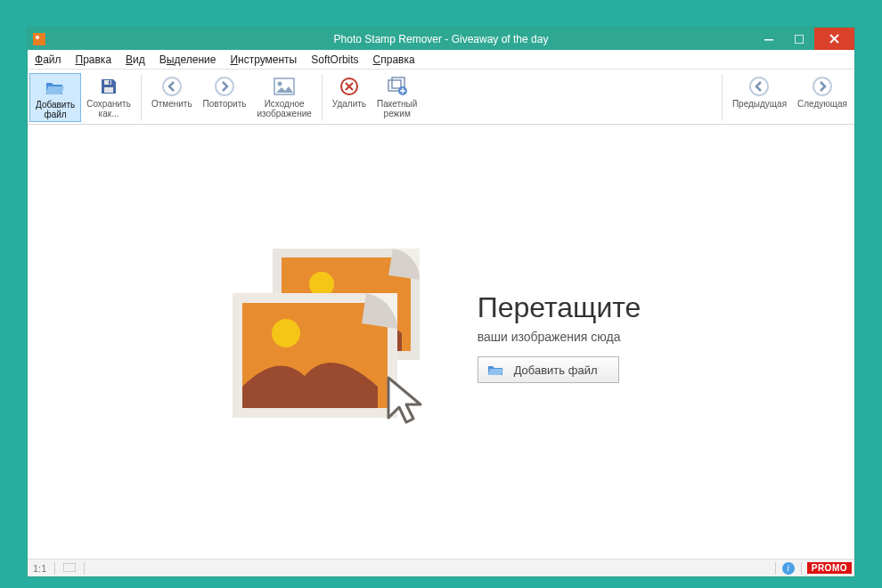 Image resolution: width=882 pixels, height=588 pixels. Describe the element at coordinates (349, 105) in the screenshot. I see `toolbar-label: Удалить` at that location.